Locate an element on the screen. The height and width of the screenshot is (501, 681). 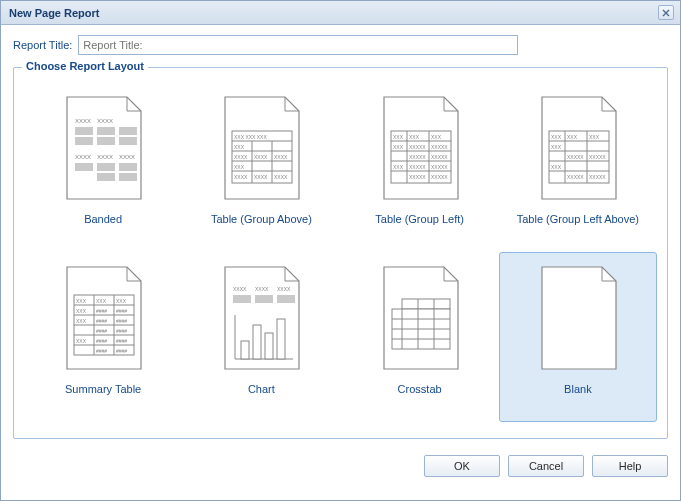
crosstab-thumb-icon is located at coordinates (420, 319).